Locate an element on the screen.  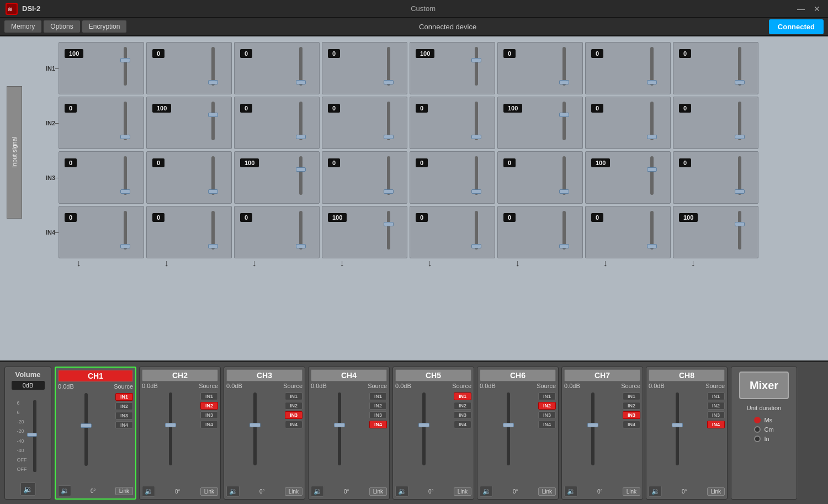
volume-fader-thumb is located at coordinates (32, 435).